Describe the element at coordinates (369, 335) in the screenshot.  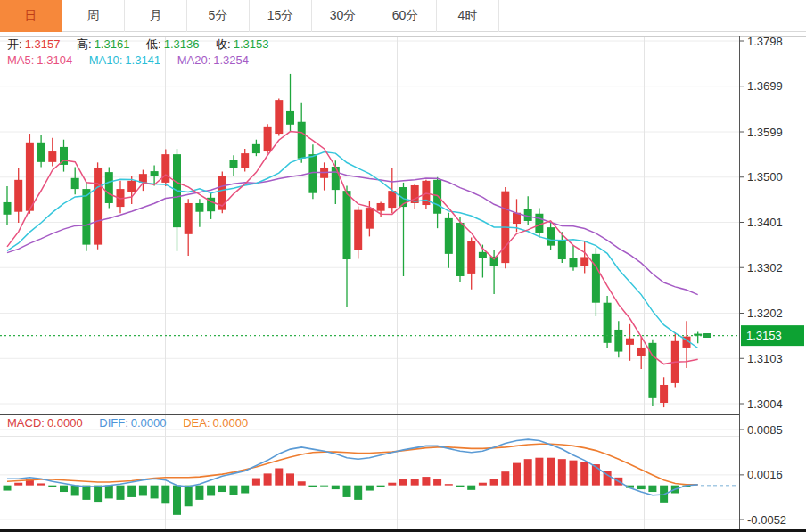
I see `current-price-line` at that location.